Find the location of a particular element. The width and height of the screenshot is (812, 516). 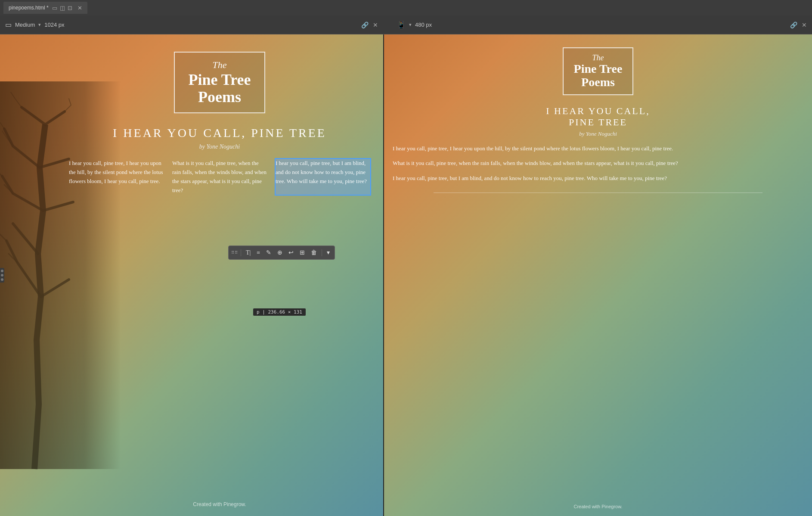

toolbar-more-btn: ▾ is located at coordinates (328, 252).